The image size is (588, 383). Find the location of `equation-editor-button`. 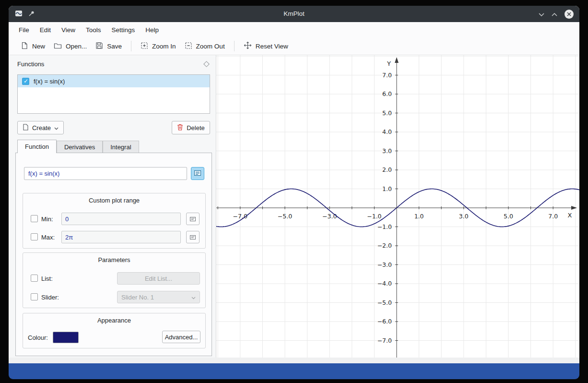

equation-editor-button is located at coordinates (198, 174).